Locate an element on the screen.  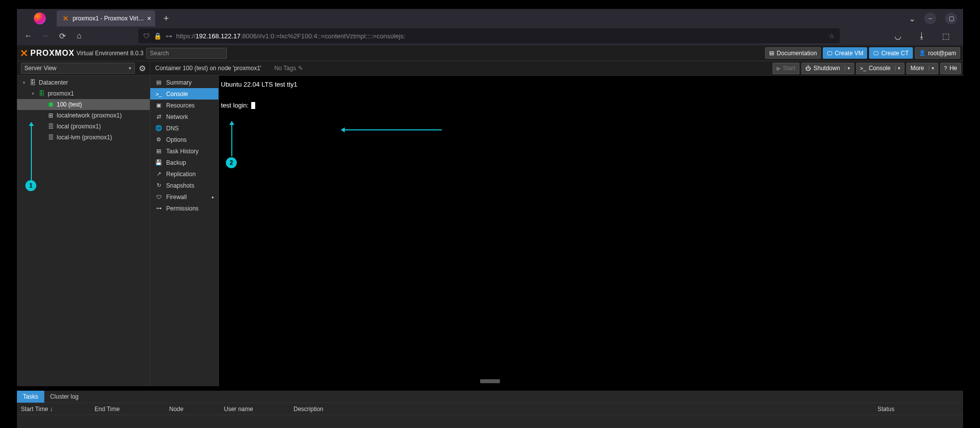
col-node: Node is located at coordinates (193, 409).